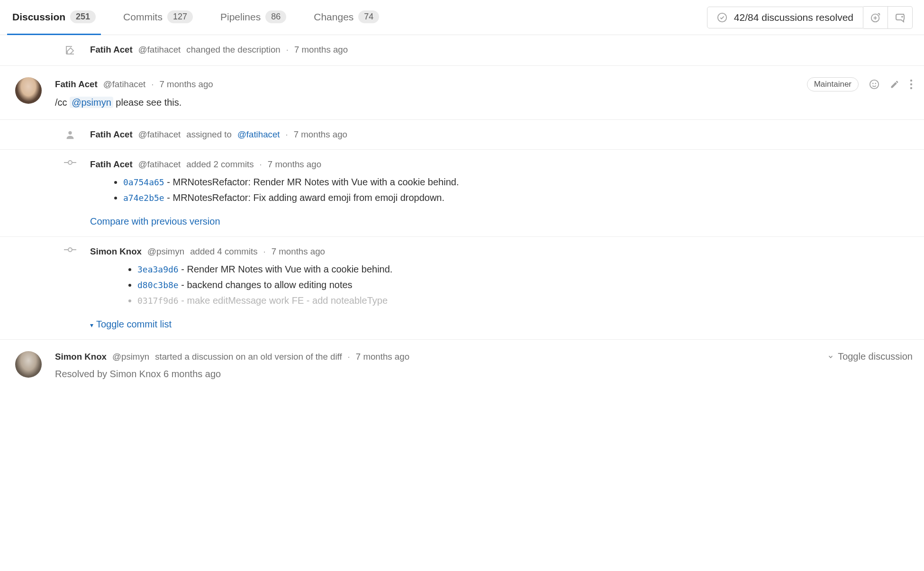 This screenshot has width=924, height=571. Describe the element at coordinates (462, 362) in the screenshot. I see `discussion-thread-header: Simon Knox @psimyn started a discussion …` at that location.